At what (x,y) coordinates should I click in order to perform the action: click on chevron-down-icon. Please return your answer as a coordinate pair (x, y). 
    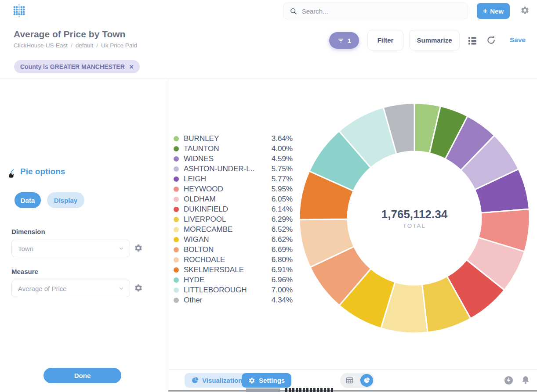
    Looking at the image, I should click on (121, 288).